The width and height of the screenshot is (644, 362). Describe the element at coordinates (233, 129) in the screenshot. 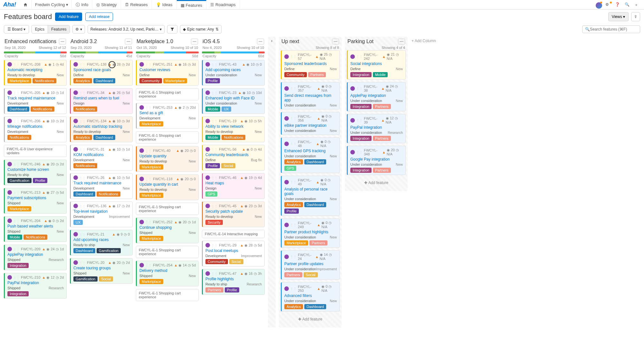

I see `feature-card: ⋮⋮FWCYL-19▲ ◉ 10 ◷ 5hAbility to view net…` at that location.